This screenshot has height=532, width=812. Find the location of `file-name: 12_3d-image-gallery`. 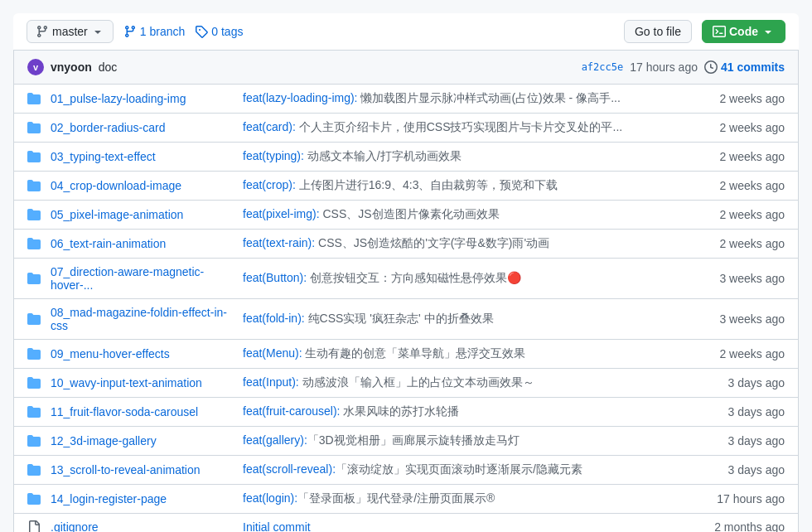

file-name: 12_3d-image-gallery is located at coordinates (142, 441).